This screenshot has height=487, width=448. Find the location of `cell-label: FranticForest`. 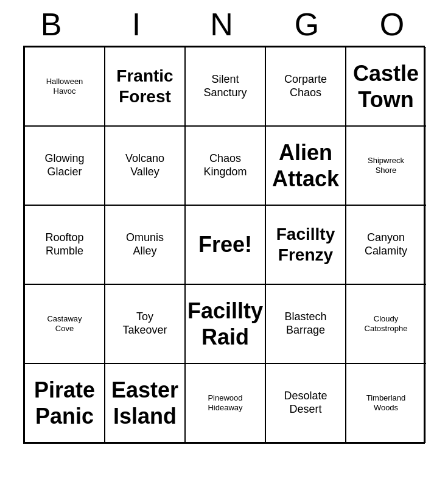

cell-label: FranticForest is located at coordinates (145, 86).